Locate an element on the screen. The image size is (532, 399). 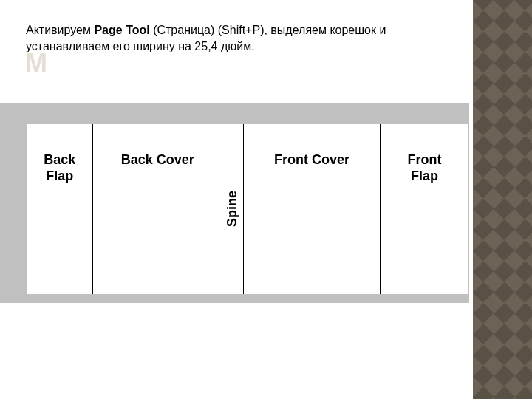
panel-spine: Spine is located at coordinates (232, 209).